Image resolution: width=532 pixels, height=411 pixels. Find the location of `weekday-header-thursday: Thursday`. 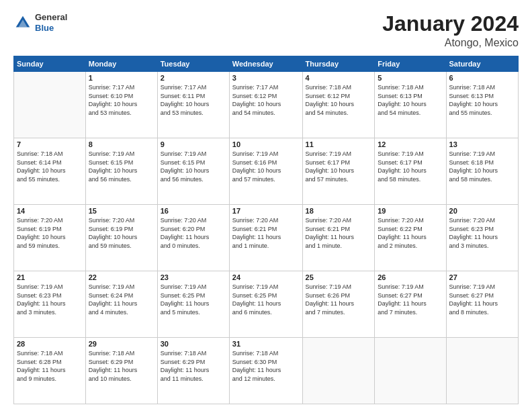

weekday-header-thursday: Thursday is located at coordinates (339, 64).